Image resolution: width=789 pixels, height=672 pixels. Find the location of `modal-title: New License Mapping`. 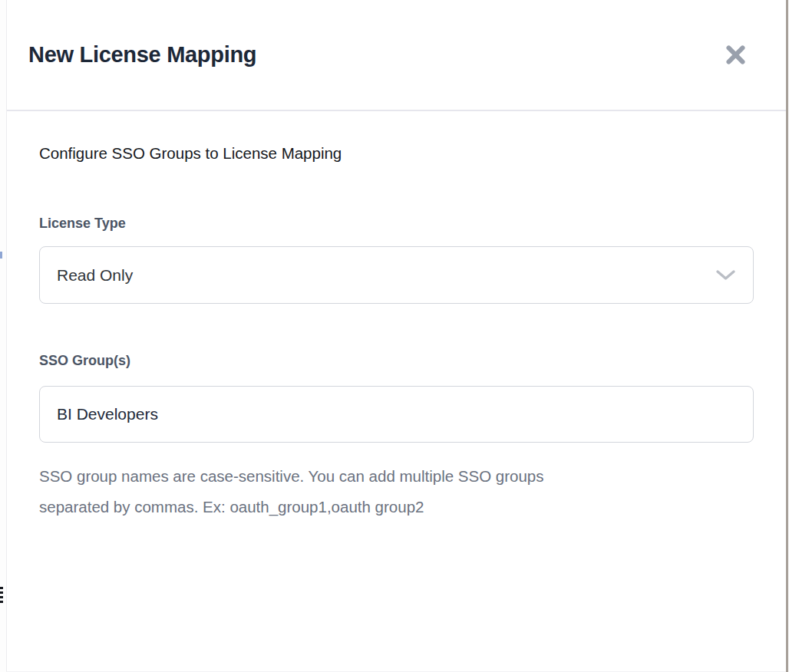

modal-title: New License Mapping is located at coordinates (143, 55).